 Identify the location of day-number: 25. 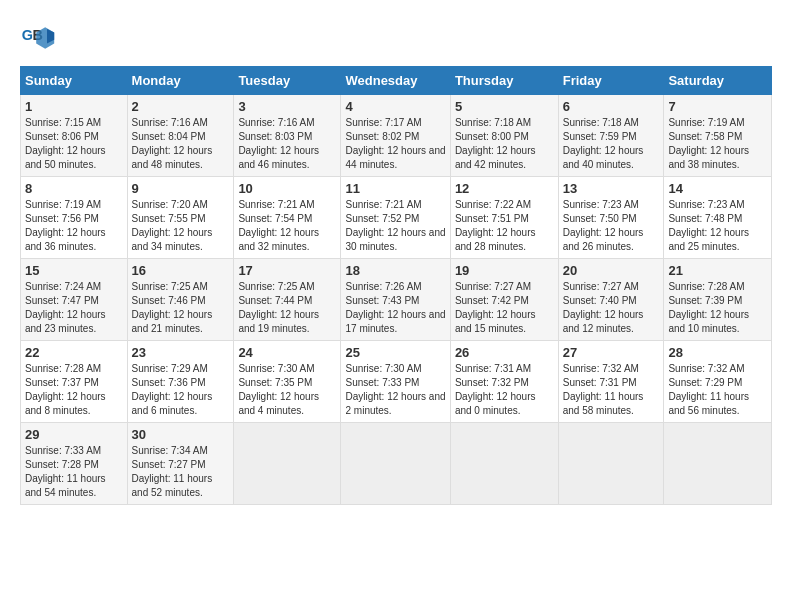
(395, 352).